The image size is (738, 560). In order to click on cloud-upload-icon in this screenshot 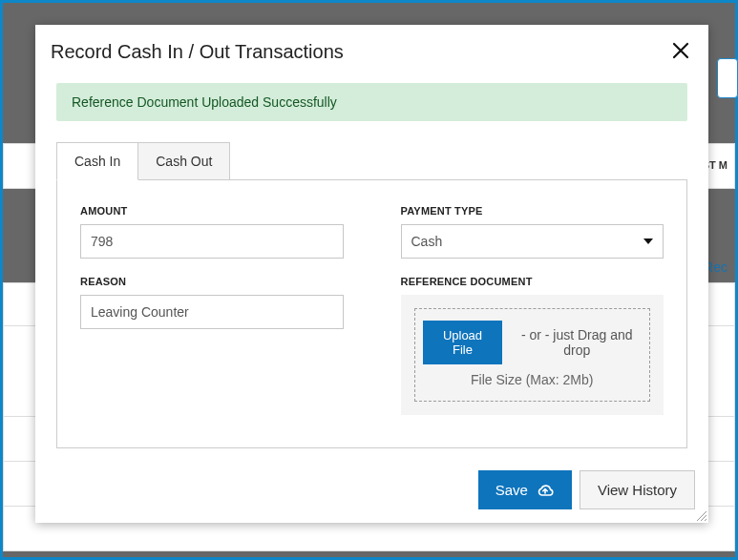, I will do `click(545, 490)`.